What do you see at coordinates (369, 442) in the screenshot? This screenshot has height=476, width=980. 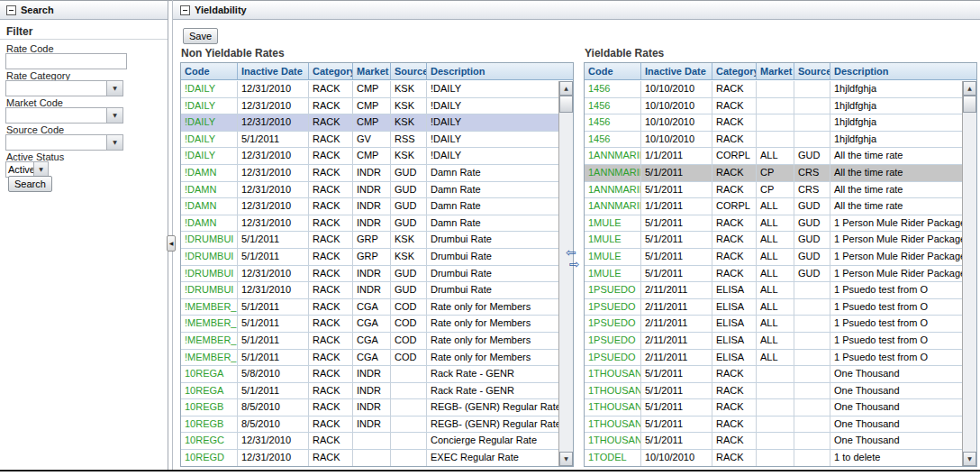 I see `table-row: 10REGC12/31/2010RACKConcierge Regular Ra…` at bounding box center [369, 442].